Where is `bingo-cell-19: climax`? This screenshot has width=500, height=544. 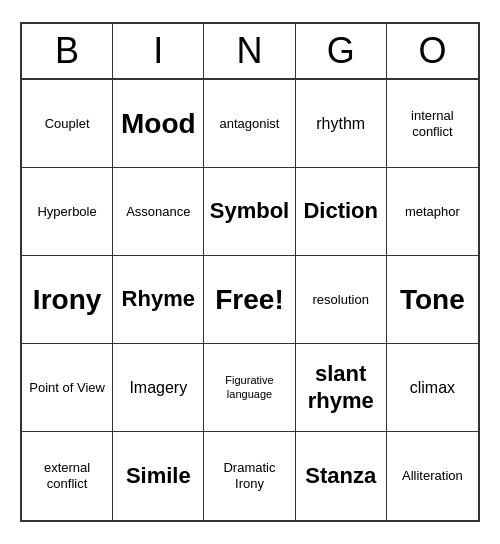
bingo-cell-19: climax is located at coordinates (432, 388).